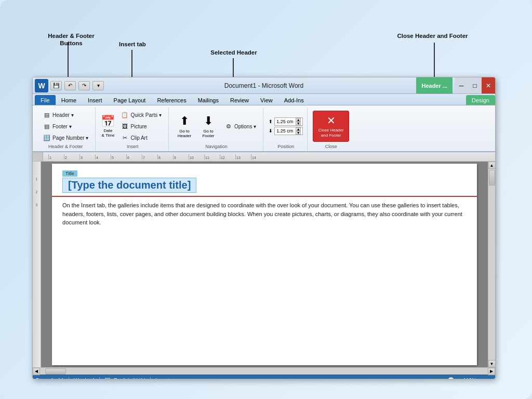 This screenshot has height=399, width=532. I want to click on scroll-up-btn: ▲, so click(492, 165).